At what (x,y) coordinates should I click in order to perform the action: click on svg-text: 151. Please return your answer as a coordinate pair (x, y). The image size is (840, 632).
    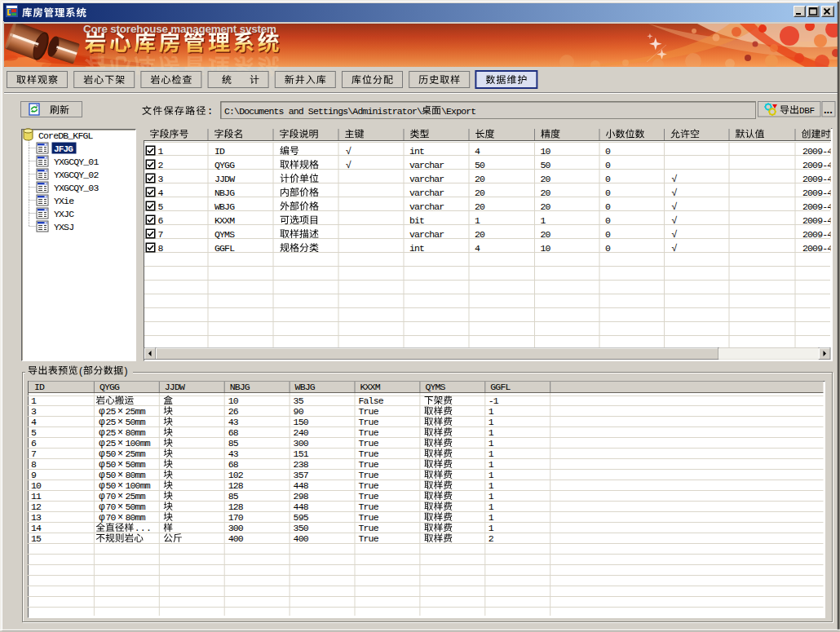
    Looking at the image, I should click on (302, 453).